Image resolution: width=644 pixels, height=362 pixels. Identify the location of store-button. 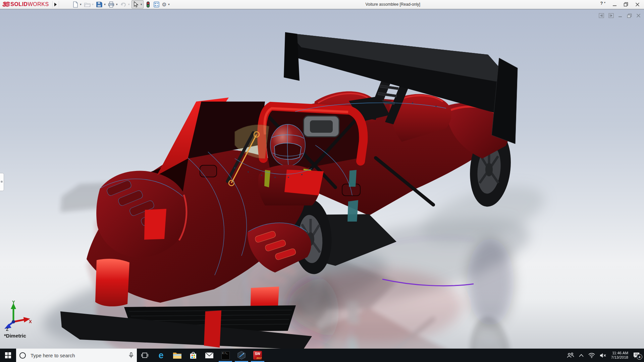
(193, 355).